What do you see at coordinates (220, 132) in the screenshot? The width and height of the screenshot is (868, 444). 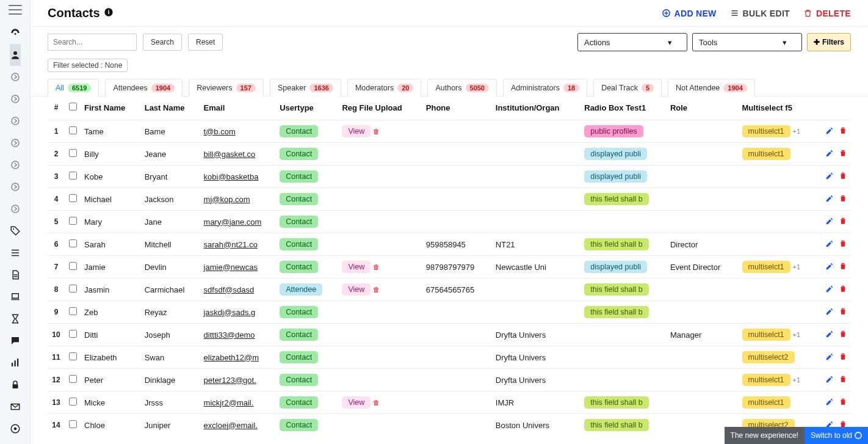 I see `email-link: t@b.com` at bounding box center [220, 132].